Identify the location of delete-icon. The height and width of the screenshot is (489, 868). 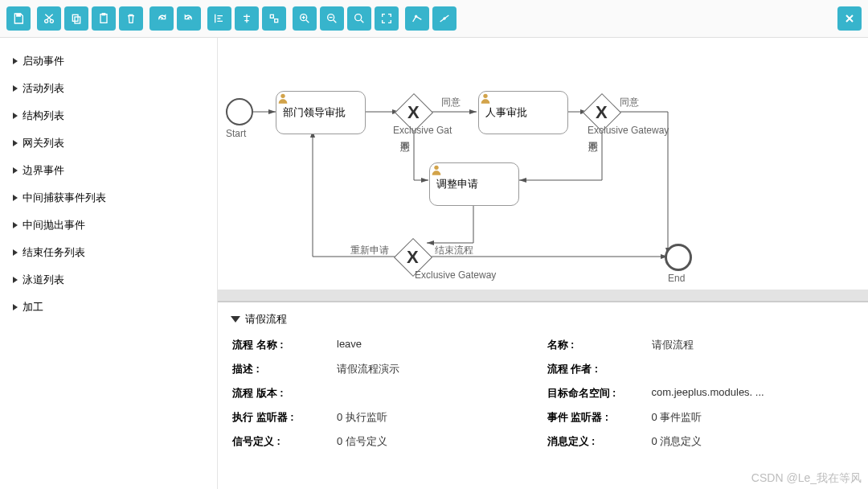
(131, 18).